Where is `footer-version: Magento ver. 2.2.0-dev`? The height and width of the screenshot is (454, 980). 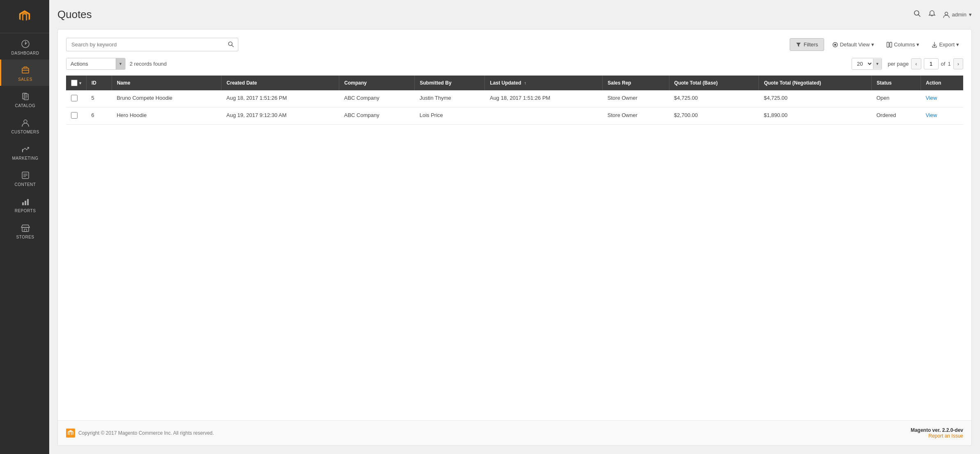 footer-version: Magento ver. 2.2.0-dev is located at coordinates (937, 430).